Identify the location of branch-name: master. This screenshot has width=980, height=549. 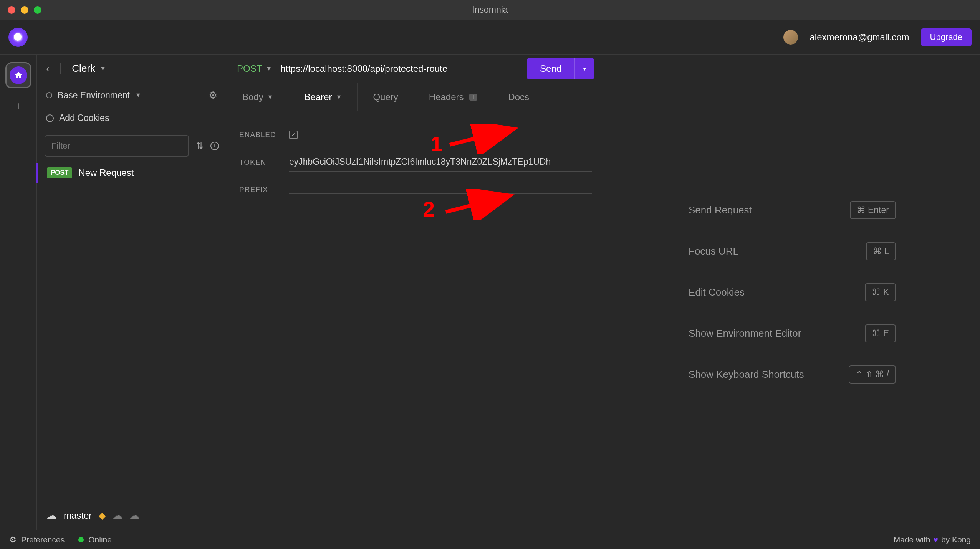
(78, 516).